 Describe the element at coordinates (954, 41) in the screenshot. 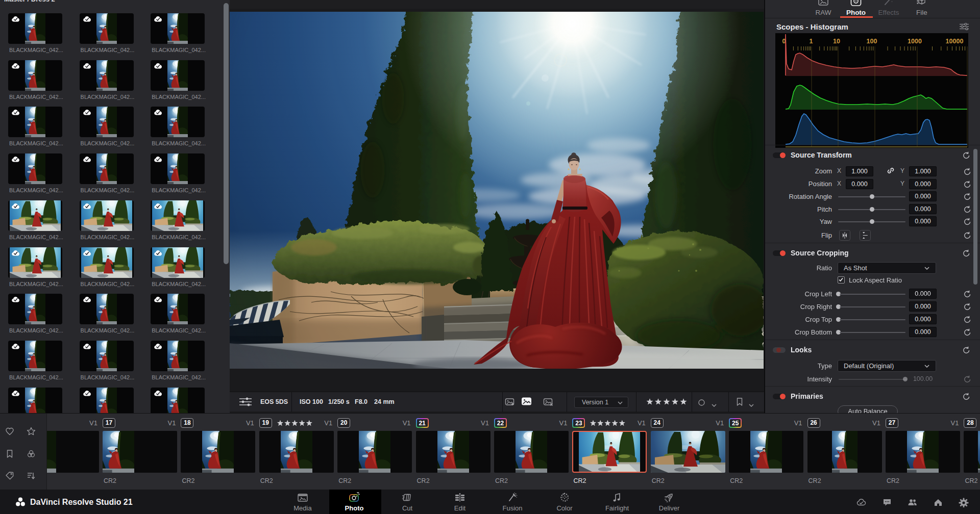

I see `svg-text: 10000` at that location.